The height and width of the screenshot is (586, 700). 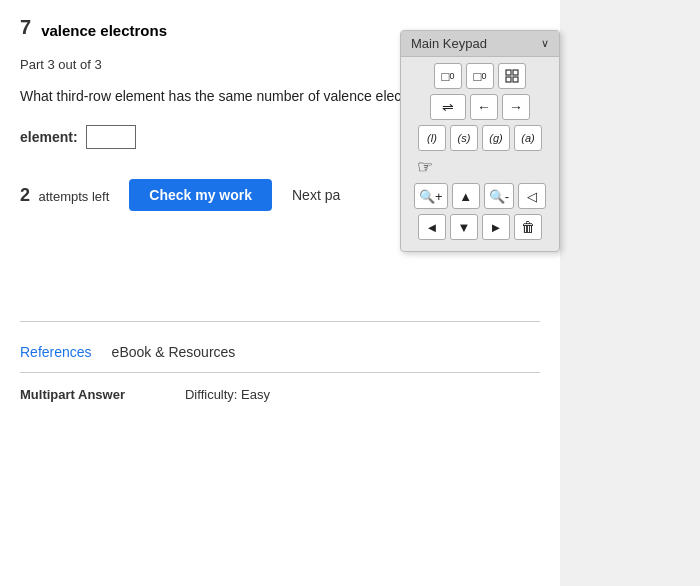 I want to click on hand-row: ☞, so click(x=480, y=167).